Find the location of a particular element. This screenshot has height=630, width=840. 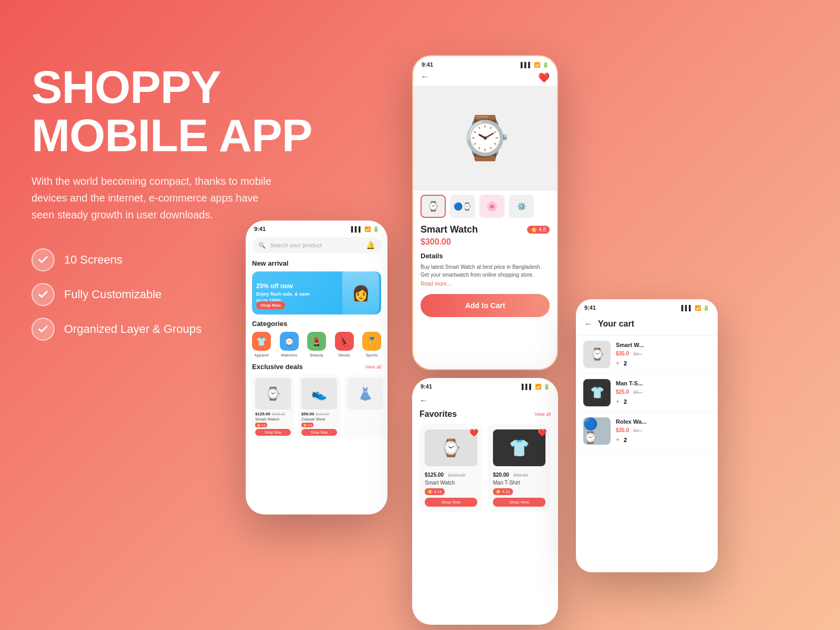

categories-label: Categories is located at coordinates (317, 323).